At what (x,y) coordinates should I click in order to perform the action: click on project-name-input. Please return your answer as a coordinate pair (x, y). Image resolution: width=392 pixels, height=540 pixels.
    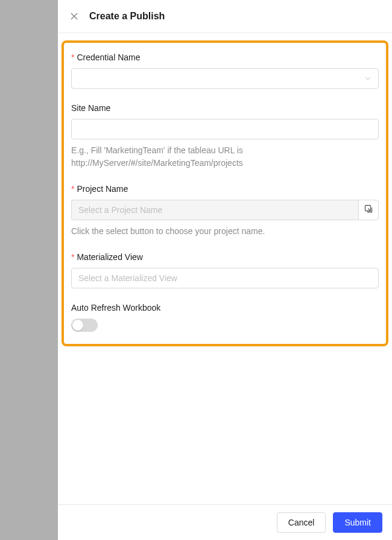
    Looking at the image, I should click on (215, 210).